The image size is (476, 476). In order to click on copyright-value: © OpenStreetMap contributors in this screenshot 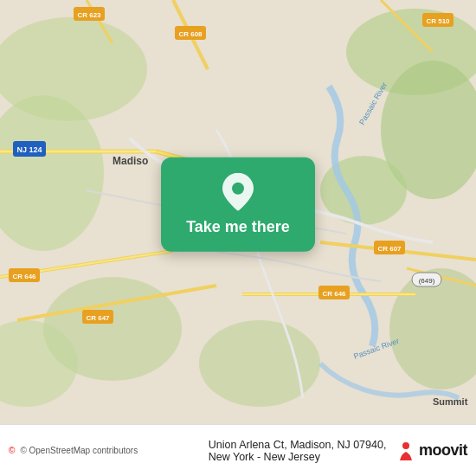, I will do `click(79, 450)`.